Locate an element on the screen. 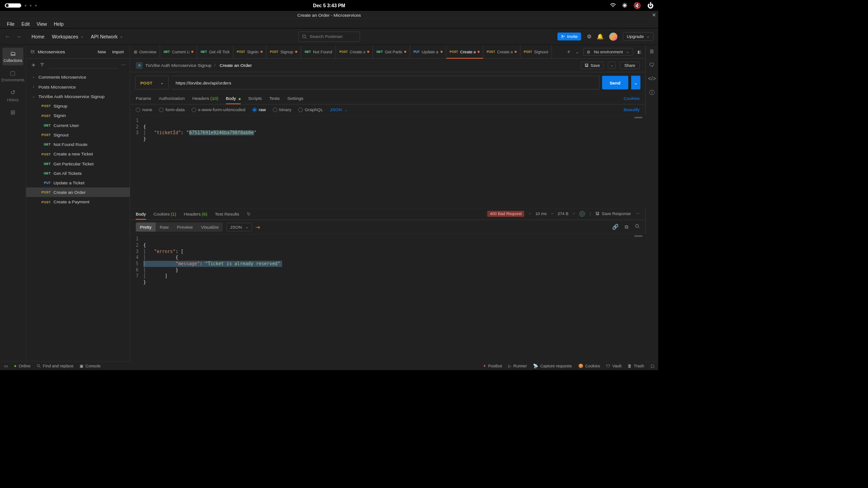  settings-icon: ⚙ is located at coordinates (590, 37).